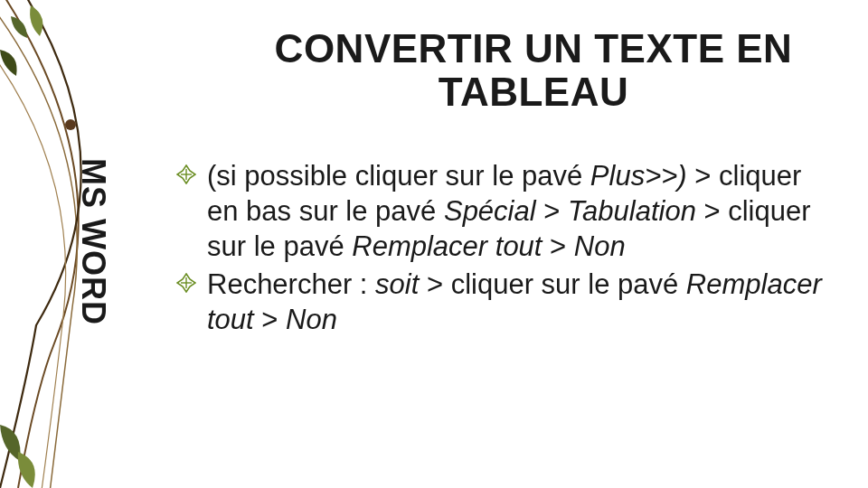 The image size is (868, 488). I want to click on bullet-item-2: Rechercher : soit > cliquer sur le pavé …, so click(502, 303).